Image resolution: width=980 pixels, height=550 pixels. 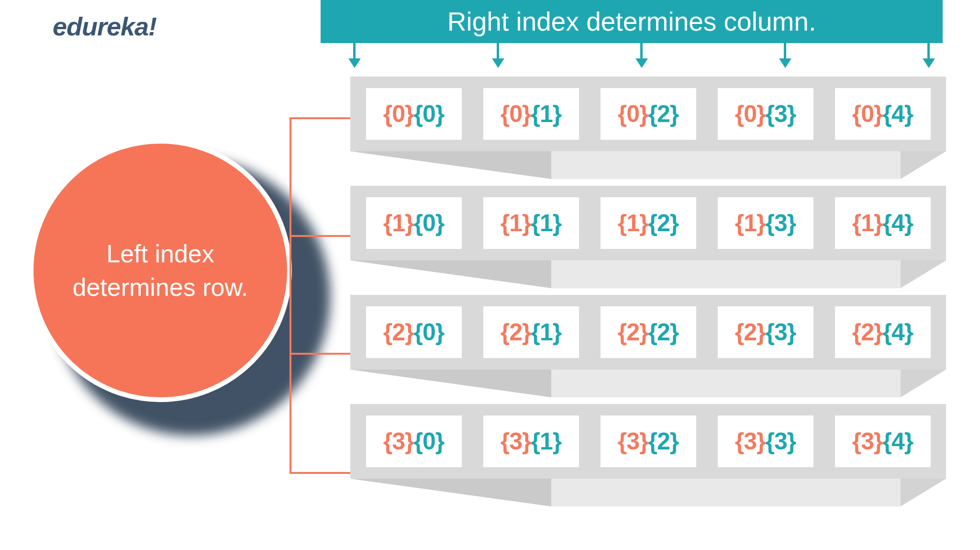 I want to click on grid-row-wrap: {3}{0} {3}{1} {3}{2} {3}{3} {3}{4}, so click(x=648, y=441).